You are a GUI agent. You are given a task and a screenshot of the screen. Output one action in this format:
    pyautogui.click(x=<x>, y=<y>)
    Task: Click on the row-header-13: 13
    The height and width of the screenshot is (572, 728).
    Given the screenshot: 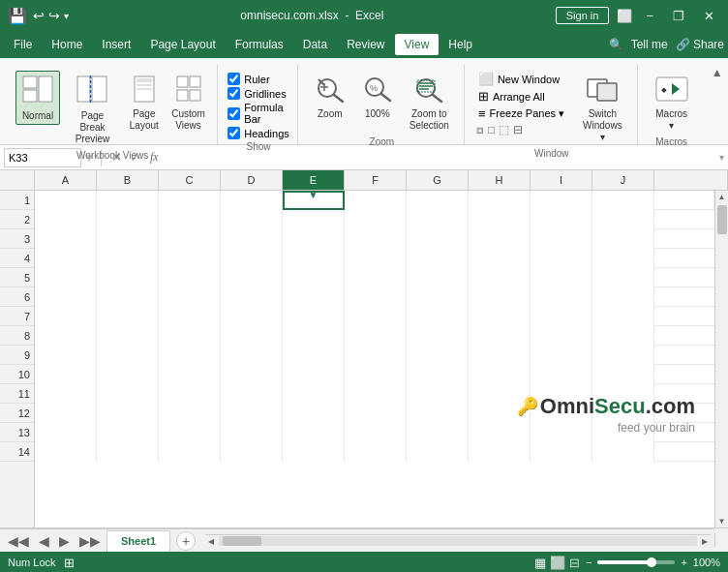 What is the action you would take?
    pyautogui.click(x=17, y=433)
    